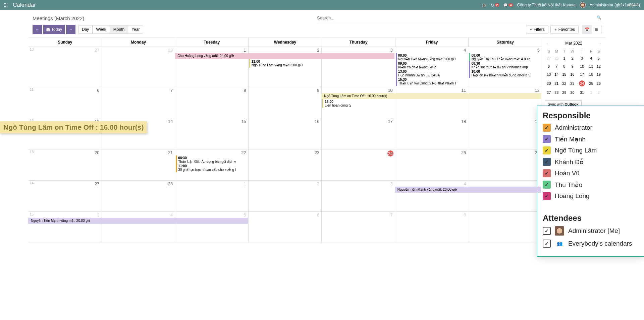  What do you see at coordinates (24, 5) in the screenshot?
I see `app-title: Calendar` at bounding box center [24, 5].